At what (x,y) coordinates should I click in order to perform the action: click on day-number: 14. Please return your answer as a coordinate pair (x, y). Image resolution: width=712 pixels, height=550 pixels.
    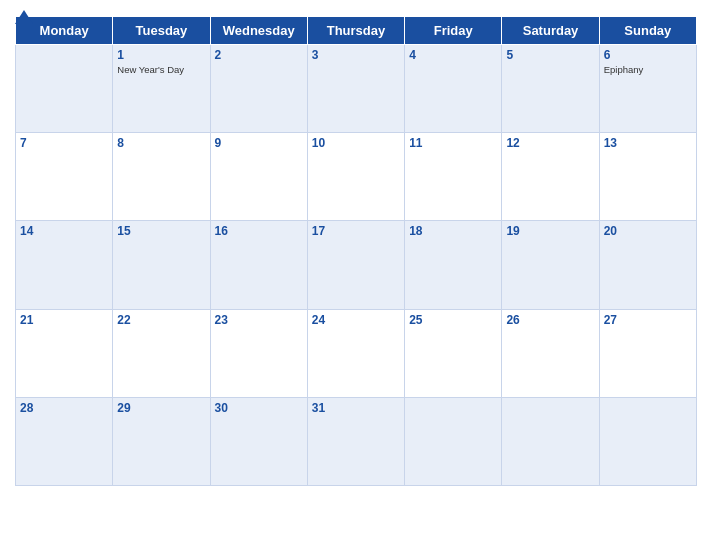
    Looking at the image, I should click on (64, 231).